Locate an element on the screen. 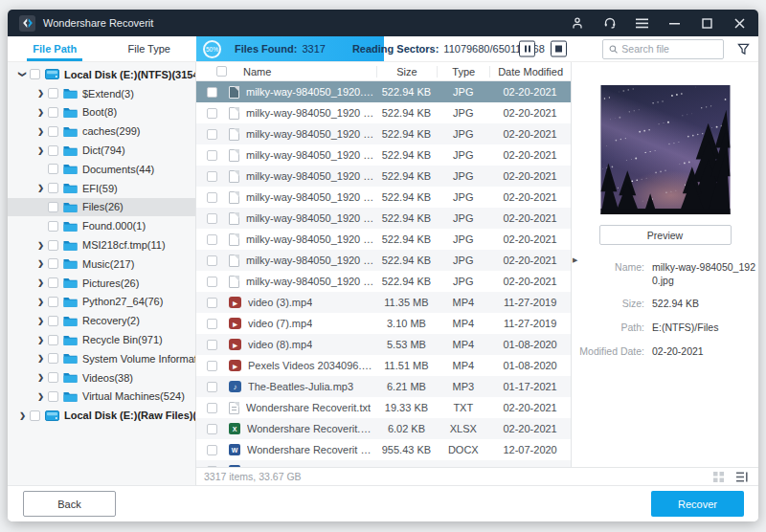  select-all-checkbox is located at coordinates (222, 71).